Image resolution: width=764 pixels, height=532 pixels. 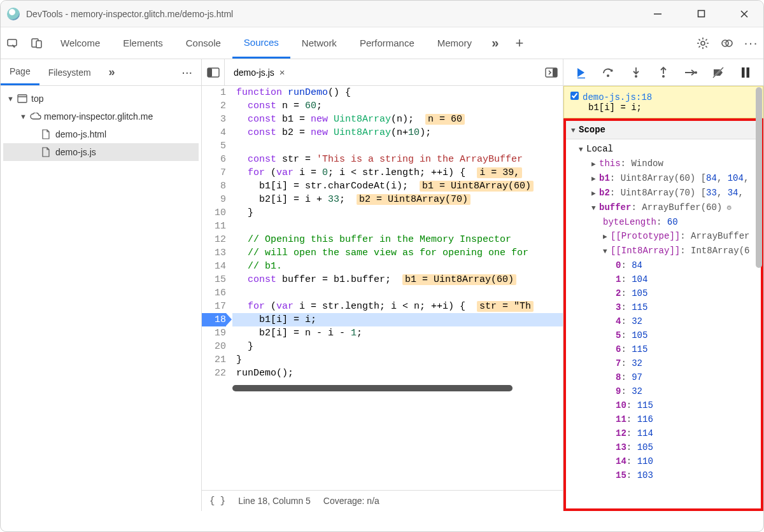 I want to click on window-title: DevTools - memory-inspector.glitch.me/de…, so click(x=130, y=14).